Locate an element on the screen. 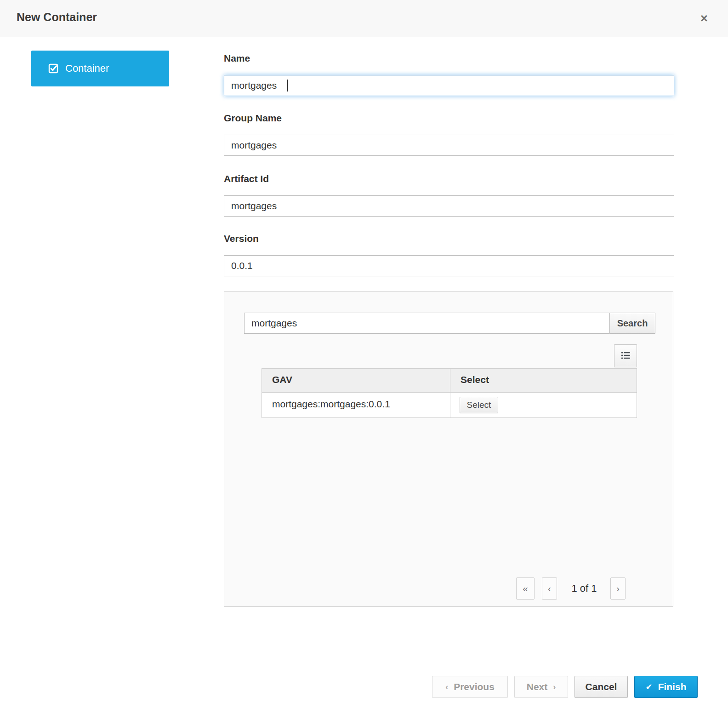 The image size is (728, 720). pagination-next-button: › is located at coordinates (618, 589).